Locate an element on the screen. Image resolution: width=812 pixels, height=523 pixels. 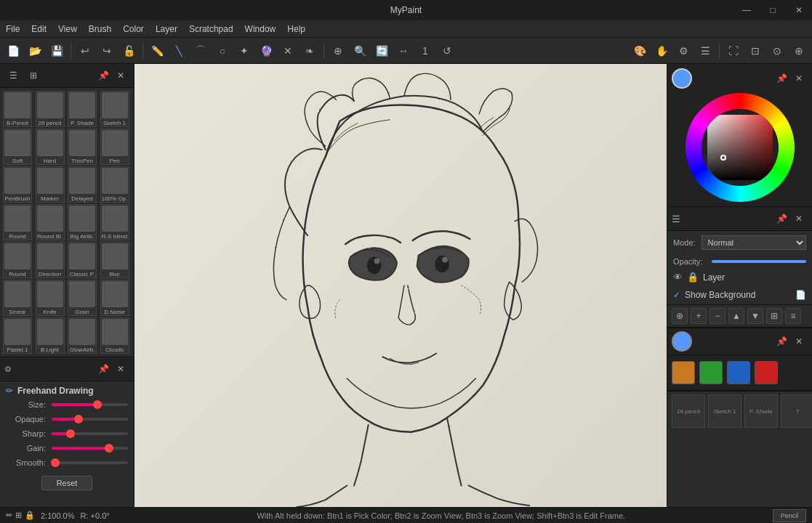
minimize-button: — is located at coordinates (747, 10).